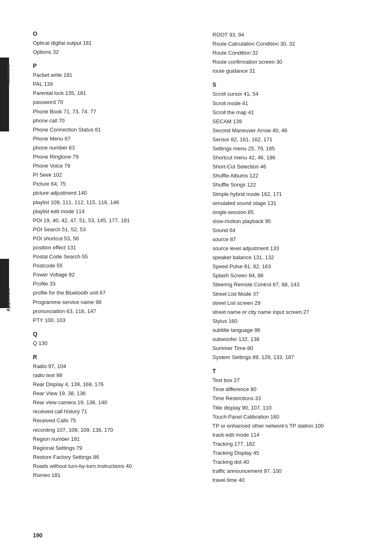 Image resolution: width=392 pixels, height=555 pixels. What do you see at coordinates (294, 185) in the screenshot?
I see `index-entry: Shuffle Songs 122` at bounding box center [294, 185].